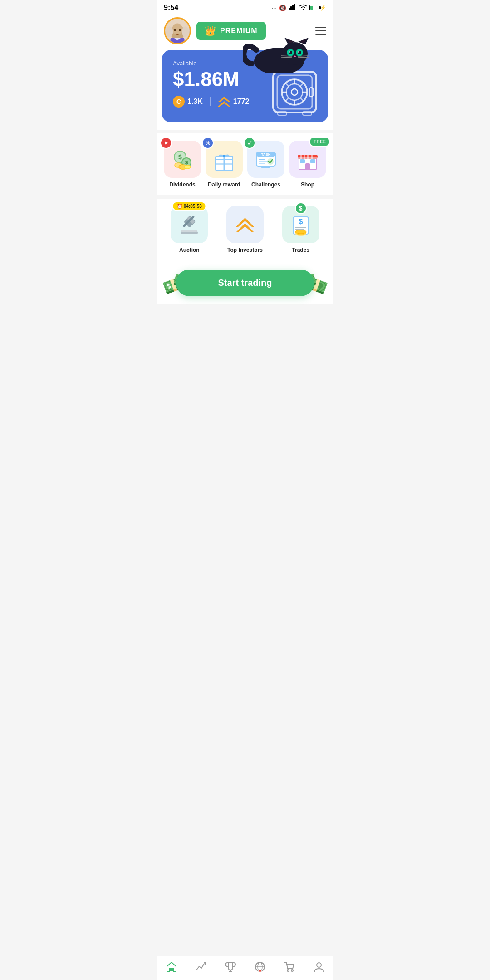 This screenshot has width=490, height=980. Describe the element at coordinates (245, 968) in the screenshot. I see `bottom-nav` at that location.